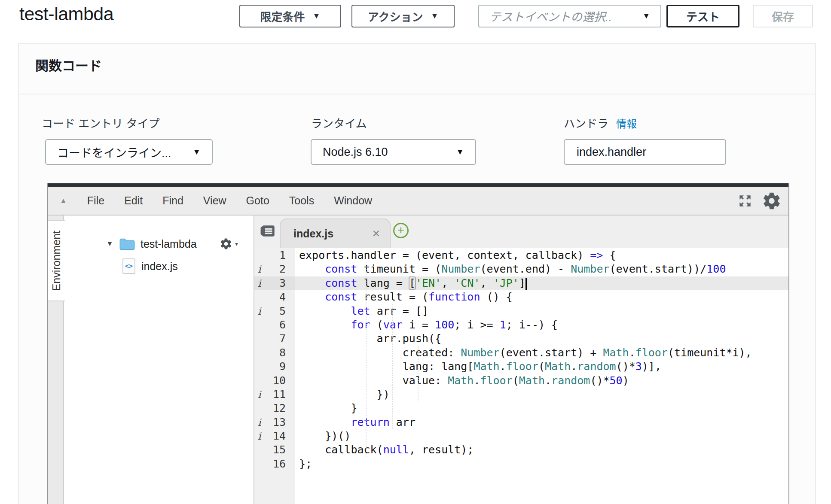 Image resolution: width=831 pixels, height=504 pixels. I want to click on gutter-line-13: i13, so click(275, 422).